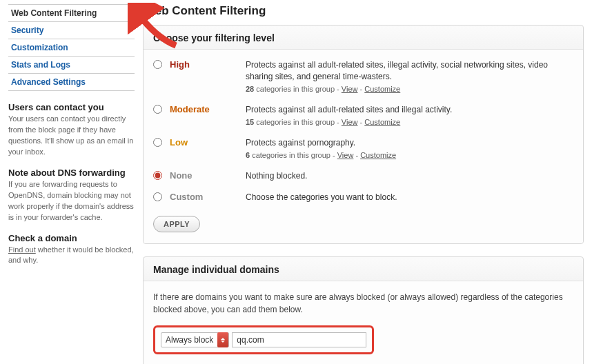  I want to click on sidebar-block-title: Note about DNS forwarding, so click(72, 172).